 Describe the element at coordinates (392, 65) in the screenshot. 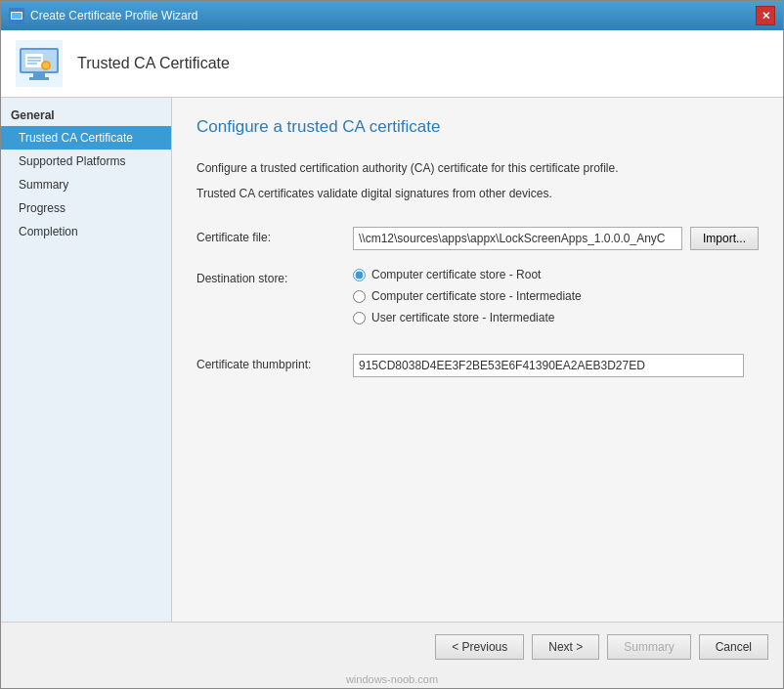

I see `header-area: Trusted CA Certificate` at that location.